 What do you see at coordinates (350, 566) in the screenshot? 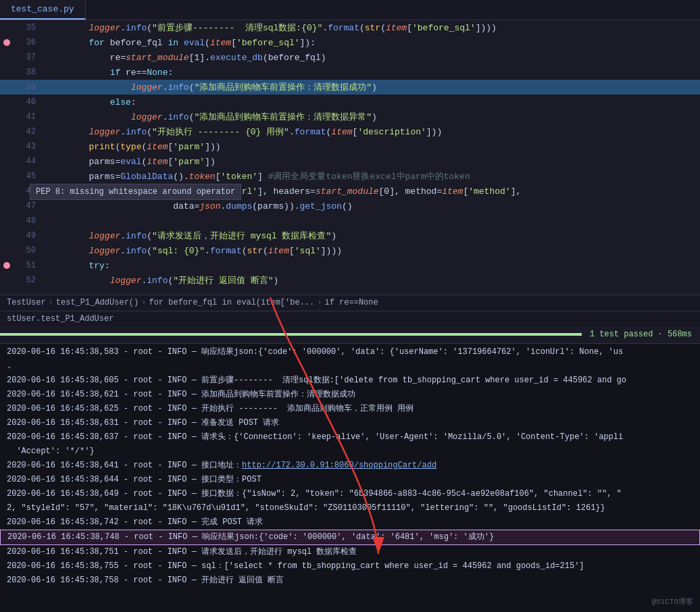
I see `log-line-14: 2020-06-16 16:45:38,755 - root - INFO — …` at bounding box center [350, 566].